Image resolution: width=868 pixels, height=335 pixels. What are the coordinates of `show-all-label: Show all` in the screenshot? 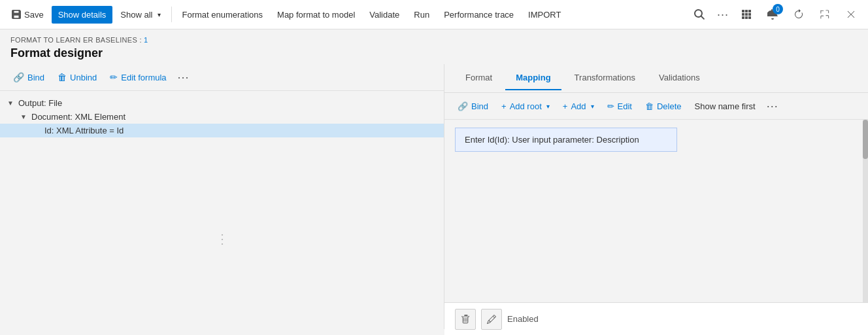 It's located at (136, 14).